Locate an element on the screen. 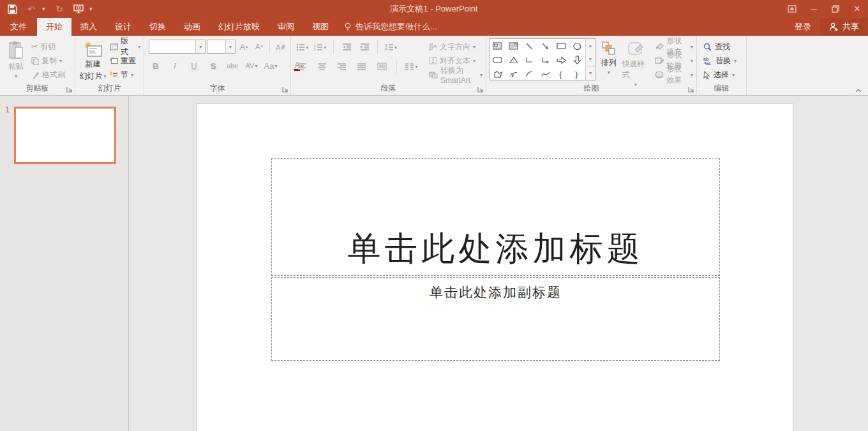 The height and width of the screenshot is (431, 868). tab-slideshow: 幻灯片放映 is located at coordinates (239, 27).